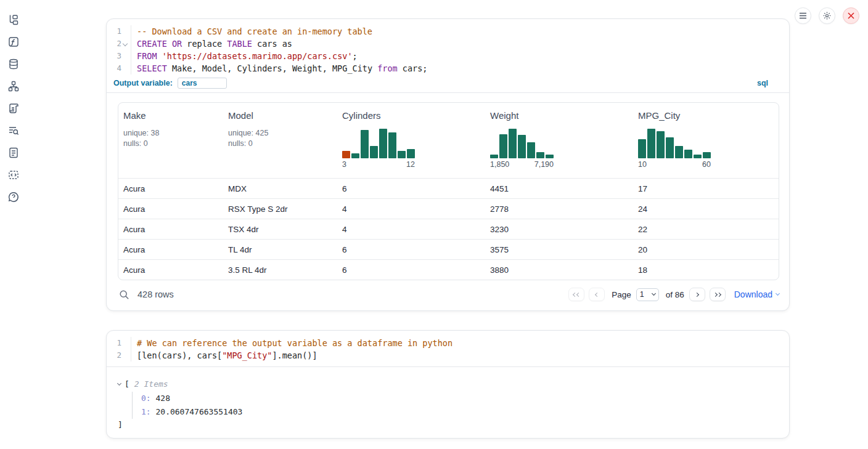 This screenshot has width=868, height=449. I want to click on table-row: AcuraTSX 4dr4323022, so click(449, 229).